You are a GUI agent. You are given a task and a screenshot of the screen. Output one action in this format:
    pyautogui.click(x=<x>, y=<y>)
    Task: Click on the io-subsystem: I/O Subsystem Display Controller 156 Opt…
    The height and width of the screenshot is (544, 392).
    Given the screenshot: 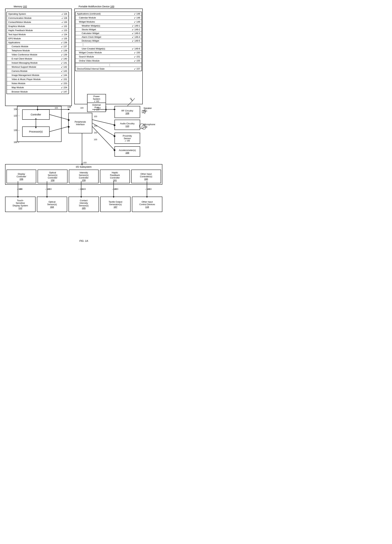 What is the action you would take?
    pyautogui.click(x=84, y=174)
    